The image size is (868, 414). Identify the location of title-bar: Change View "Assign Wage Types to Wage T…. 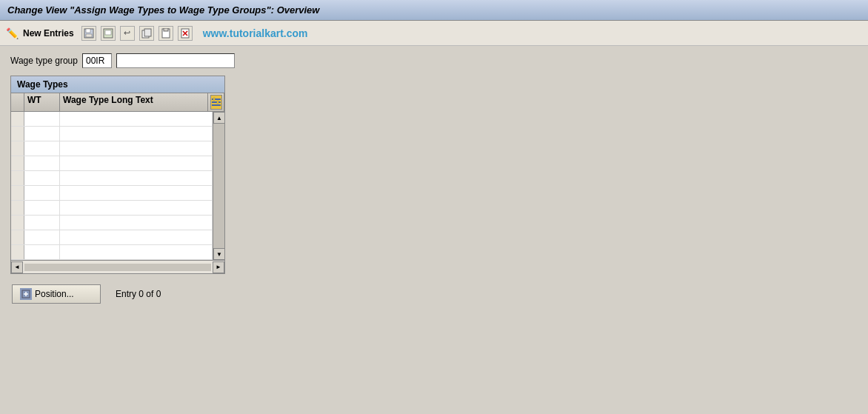
(434, 10).